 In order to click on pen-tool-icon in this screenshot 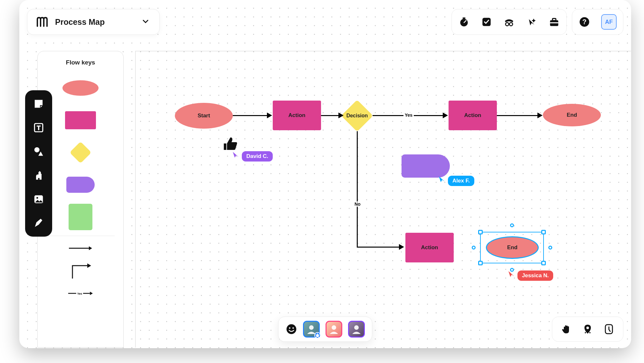, I will do `click(39, 223)`.